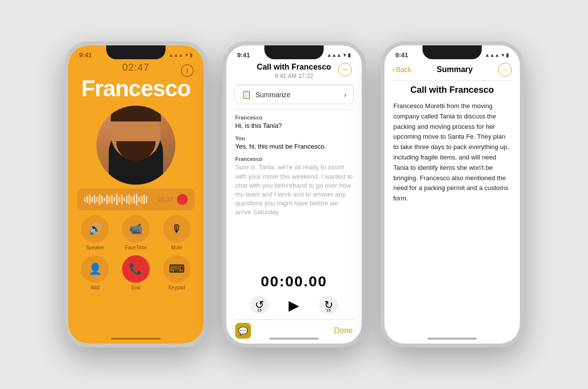  I want to click on status-icons-2: ▲▲▲ ▾ ▮, so click(339, 55).